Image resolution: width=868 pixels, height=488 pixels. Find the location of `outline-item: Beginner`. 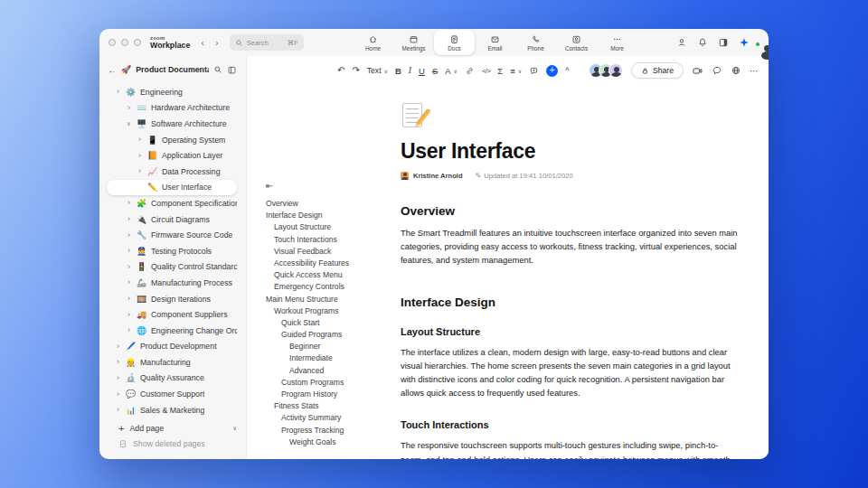

outline-item: Beginner is located at coordinates (333, 347).